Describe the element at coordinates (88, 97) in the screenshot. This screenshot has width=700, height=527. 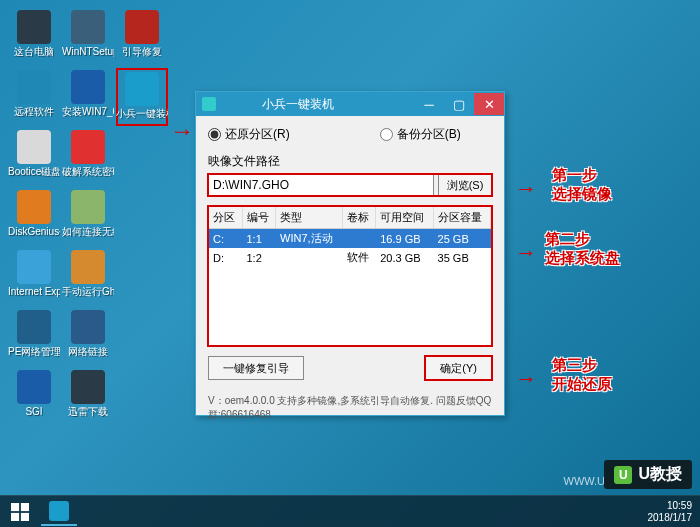
I see `desktop-icon: 安装WIN7_64...` at that location.